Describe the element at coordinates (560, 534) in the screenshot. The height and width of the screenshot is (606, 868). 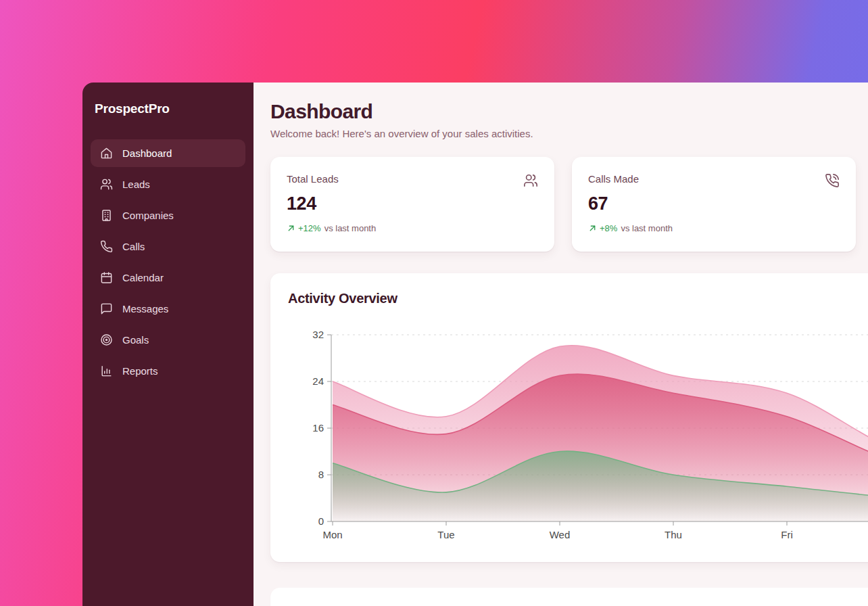
I see `x-tick-label: Wed` at that location.